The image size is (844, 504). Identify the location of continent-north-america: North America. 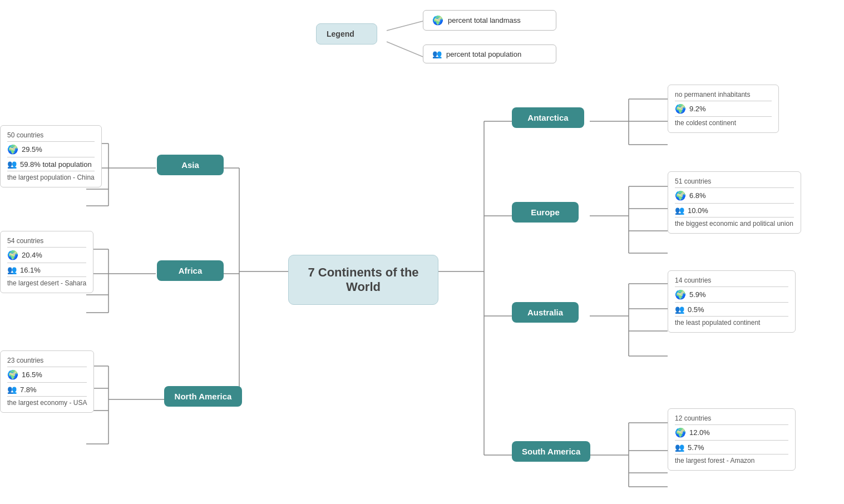
(203, 396).